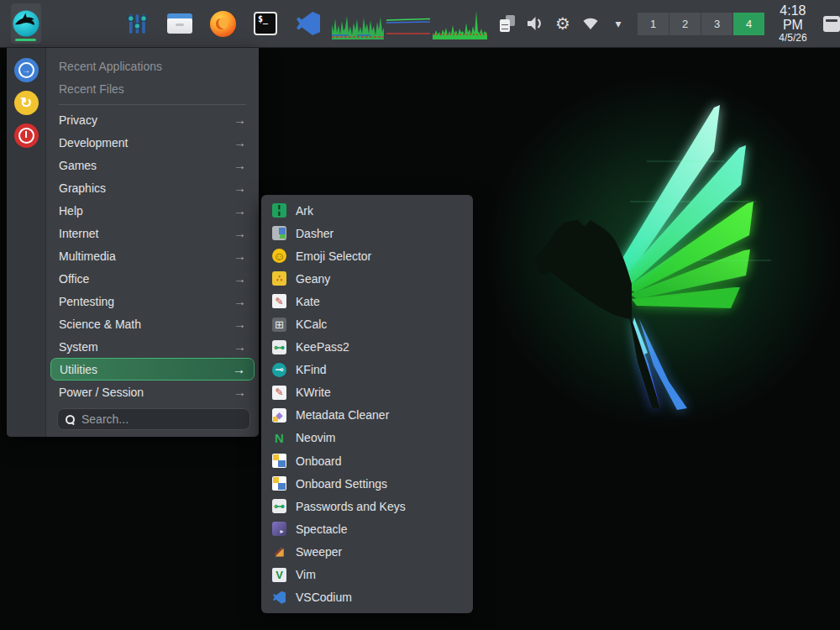 The width and height of the screenshot is (840, 630). I want to click on clipboard-tray-item, so click(507, 24).